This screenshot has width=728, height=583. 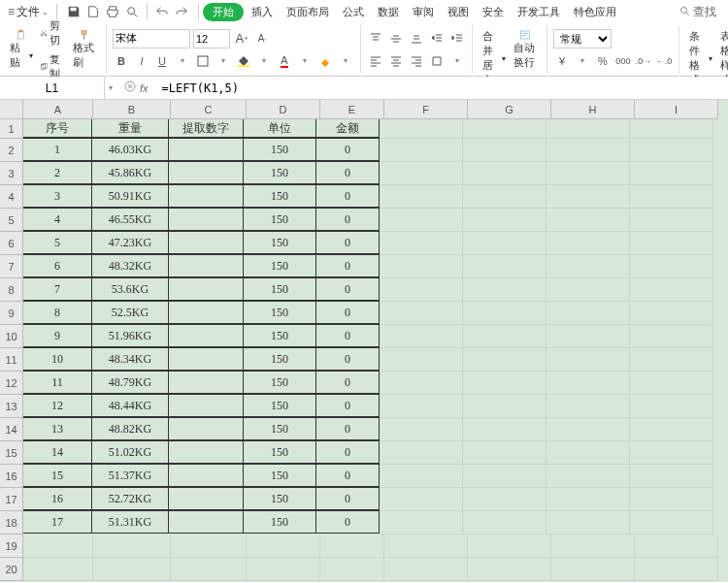 What do you see at coordinates (113, 12) in the screenshot?
I see `print-icon` at bounding box center [113, 12].